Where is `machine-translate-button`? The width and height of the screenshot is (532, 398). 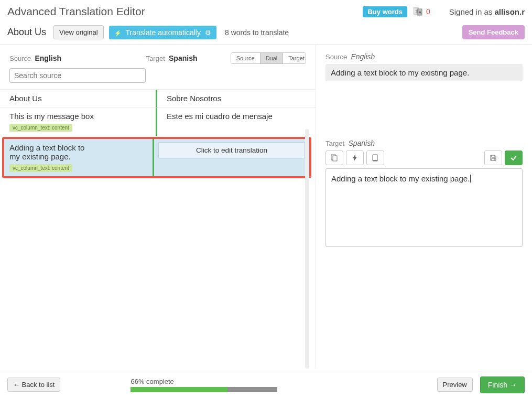
machine-translate-button is located at coordinates (355, 158).